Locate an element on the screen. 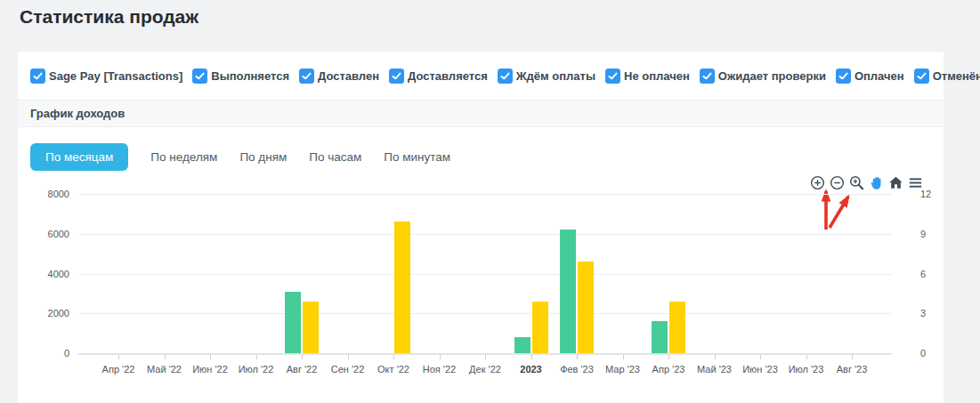  x-axis-tick-label: Апр '22 is located at coordinates (119, 369).